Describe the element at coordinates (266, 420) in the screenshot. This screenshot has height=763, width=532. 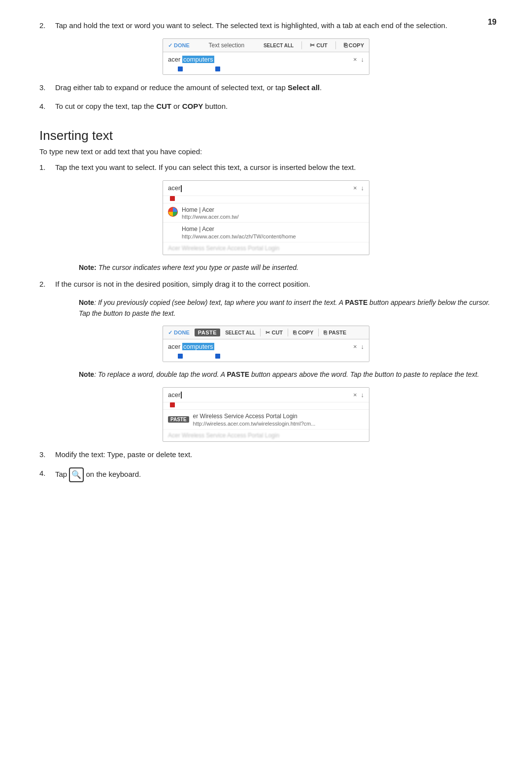
I see `paste-suggestion-row: PASTE er Wireless Service Access Portal …` at that location.